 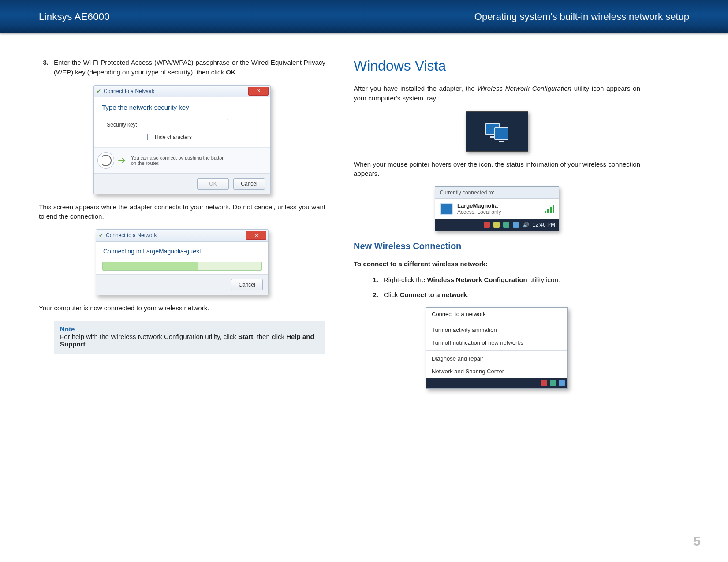 I want to click on step3-text: Enter the Wi-Fi Protected Access (WPA/WP…, so click(x=190, y=67).